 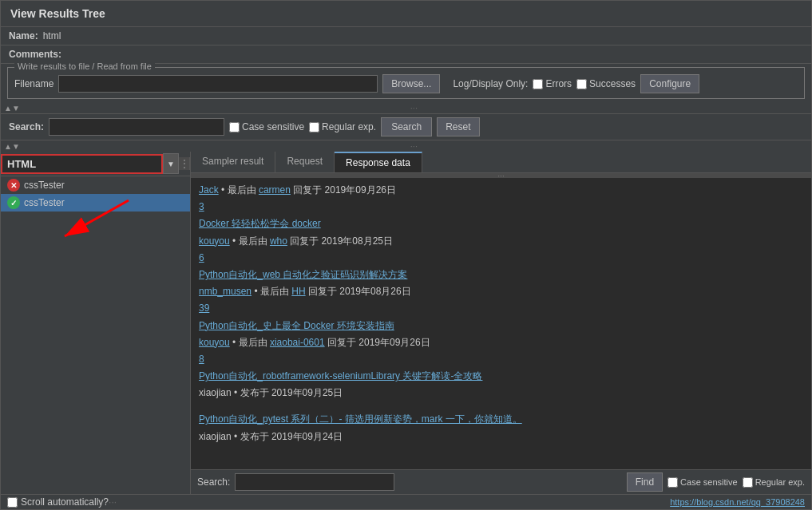 What do you see at coordinates (501, 292) in the screenshot?
I see `response-entry-6: nmb_musen • 最后由 HH 回复于 2019年08月26日` at bounding box center [501, 292].